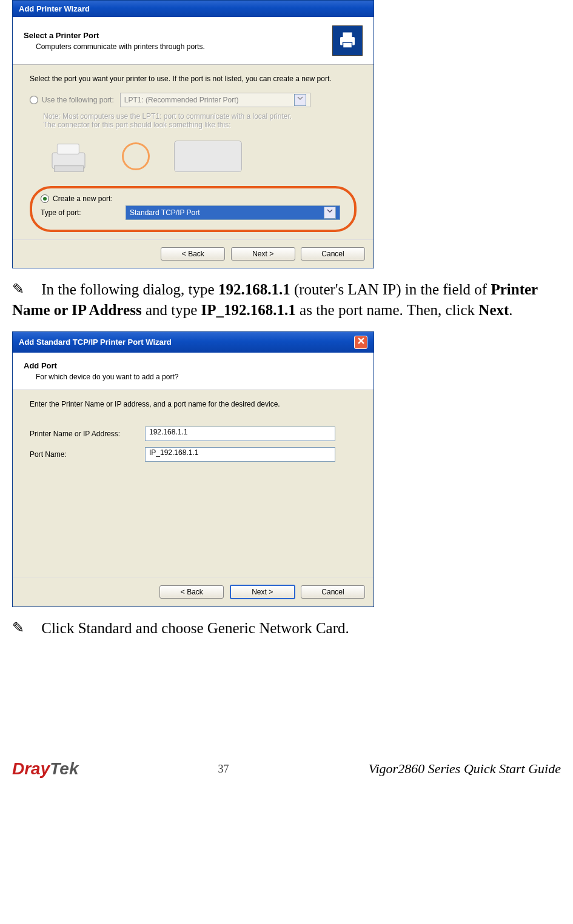 Image resolution: width=573 pixels, height=924 pixels. Describe the element at coordinates (193, 454) in the screenshot. I see `port-name-row: Port Name: IP_192.168.1.1` at that location.